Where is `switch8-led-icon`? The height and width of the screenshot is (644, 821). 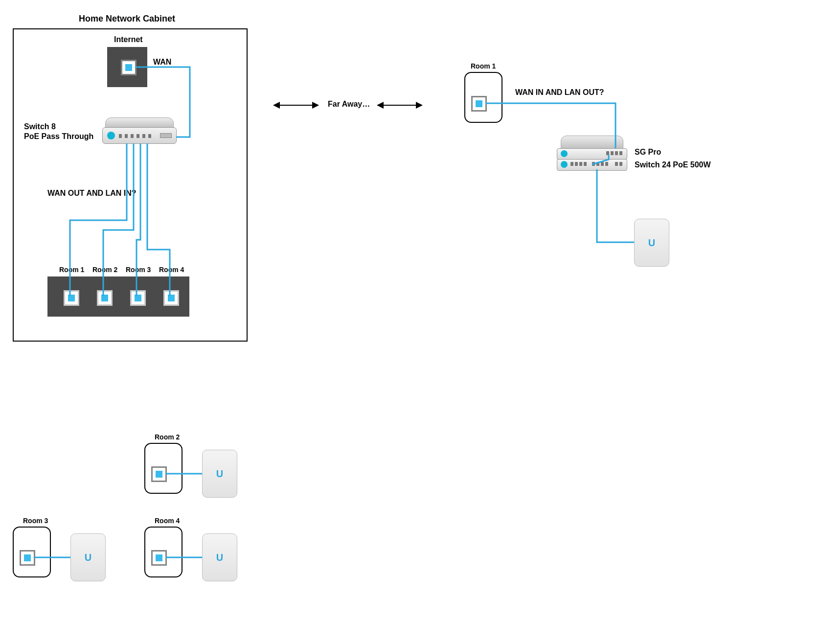
switch8-led-icon is located at coordinates (111, 136).